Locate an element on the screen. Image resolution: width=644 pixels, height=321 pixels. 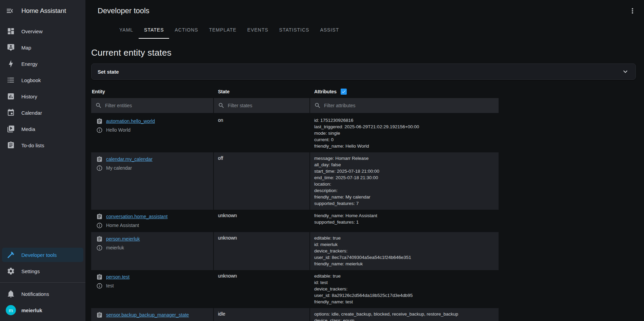
sidebar-item-calendar: Calendar is located at coordinates (43, 113).